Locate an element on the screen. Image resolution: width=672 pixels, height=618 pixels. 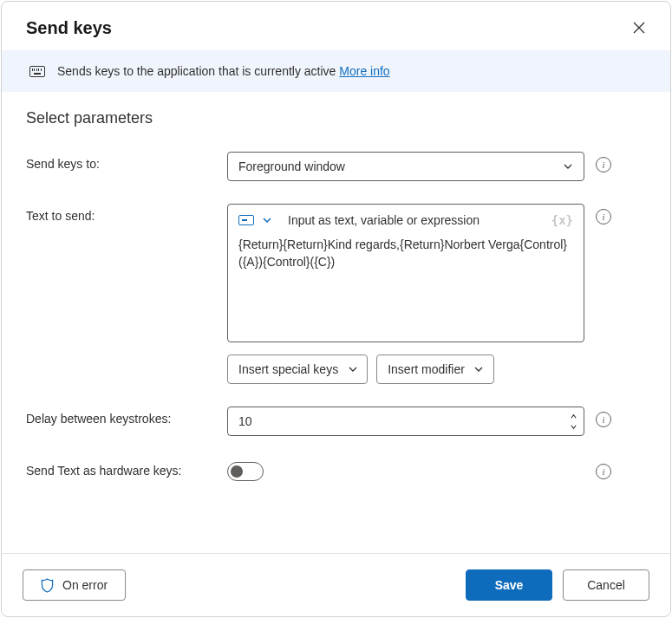
text-to-send-input: Input as text, variable or expression {x… is located at coordinates (406, 273).